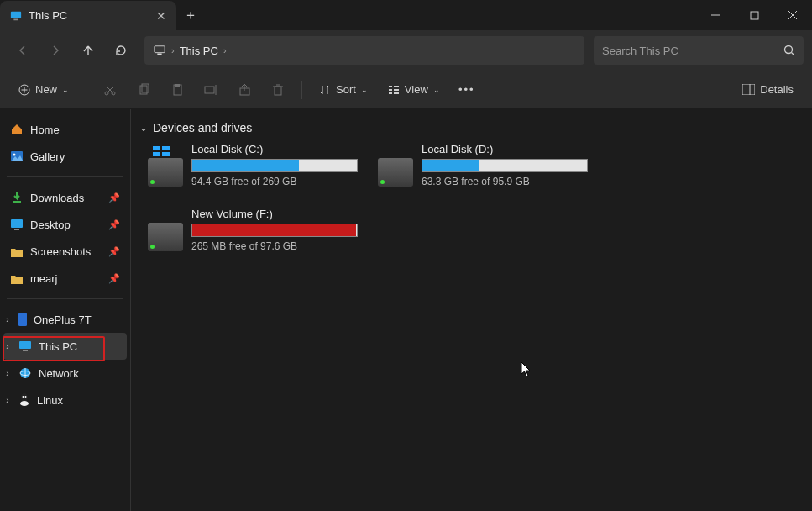  What do you see at coordinates (88, 15) in the screenshot?
I see `tab-this-pc: This PC ✕` at bounding box center [88, 15].